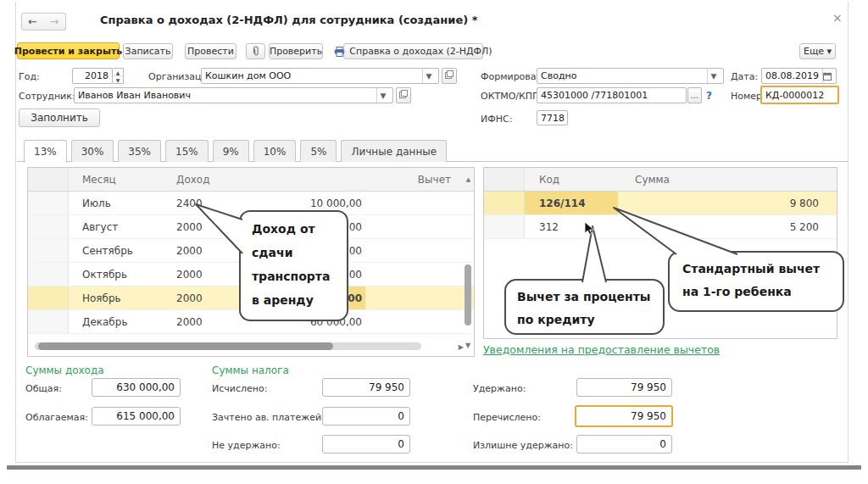 This screenshot has width=868, height=484. What do you see at coordinates (54, 22) in the screenshot?
I see `forward-button: →` at bounding box center [54, 22].